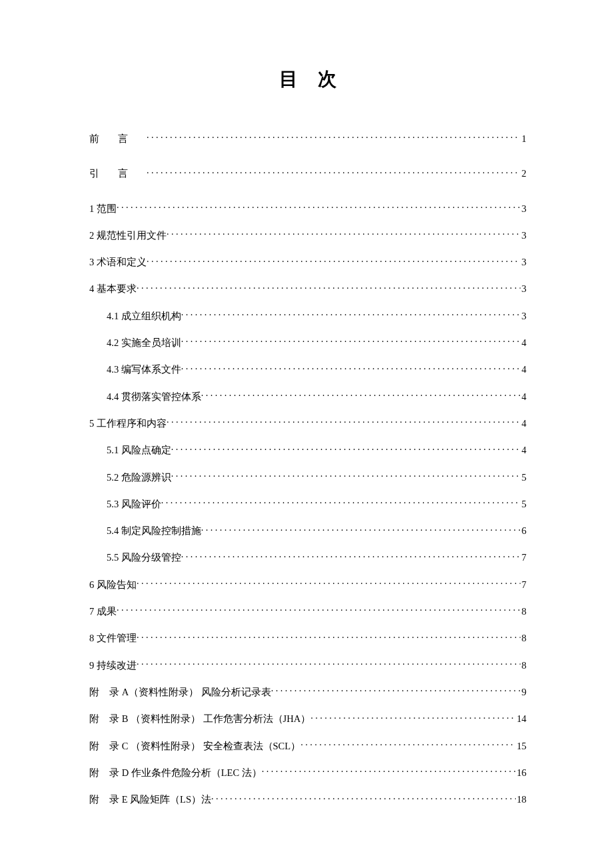 This screenshot has width=613, height=868. Describe the element at coordinates (308, 719) in the screenshot. I see `toc-entry: 附 录 B （资料性附录） 工作危害分析法（JHA） 14` at that location.